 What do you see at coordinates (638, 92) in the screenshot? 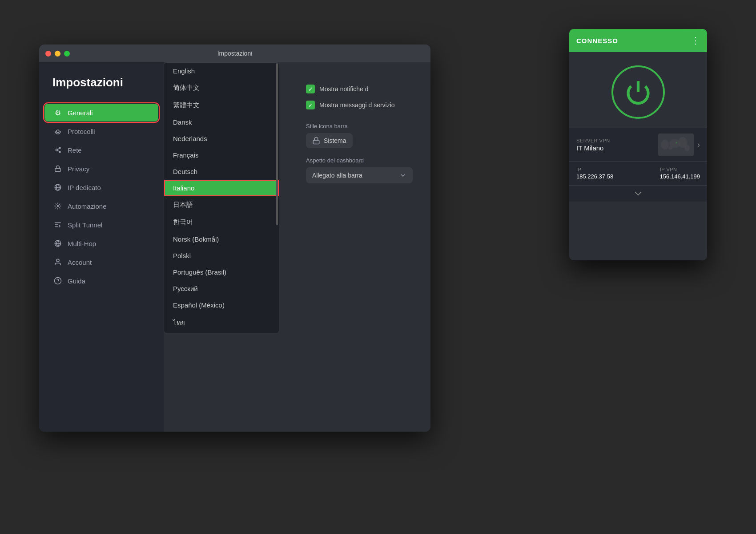
I see `vpn-power-button` at bounding box center [638, 92].